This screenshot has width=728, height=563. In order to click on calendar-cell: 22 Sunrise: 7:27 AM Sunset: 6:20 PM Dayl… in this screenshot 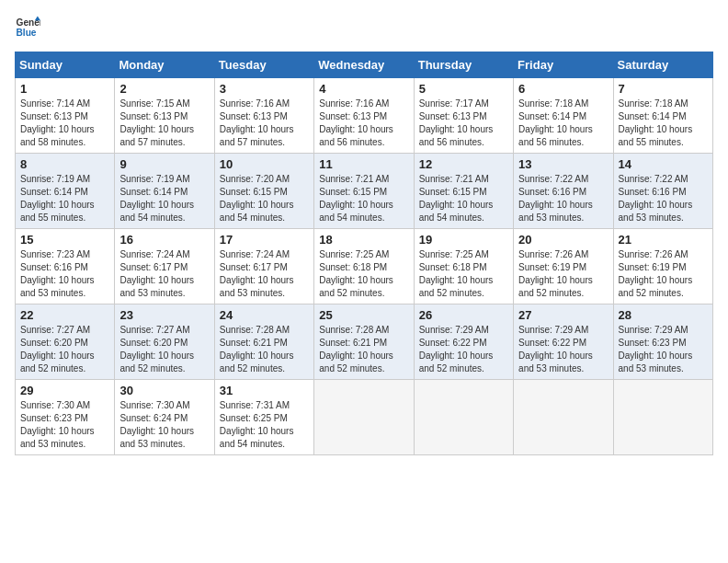, I will do `click(65, 342)`.